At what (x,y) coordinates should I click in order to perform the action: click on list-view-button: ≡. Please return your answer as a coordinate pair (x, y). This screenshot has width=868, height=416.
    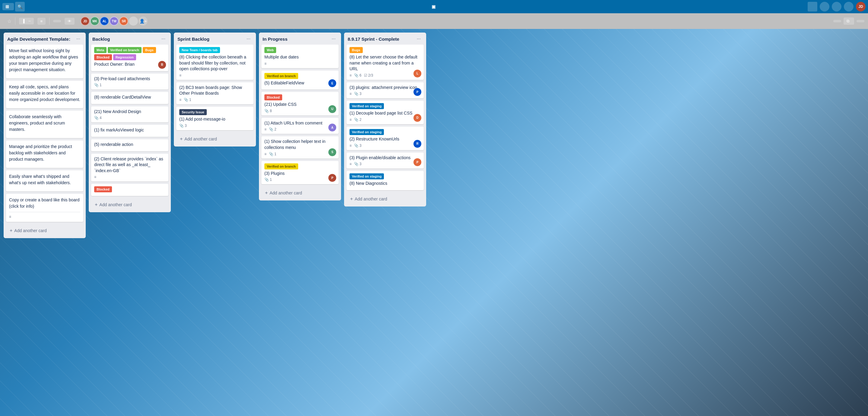
    Looking at the image, I should click on (42, 21).